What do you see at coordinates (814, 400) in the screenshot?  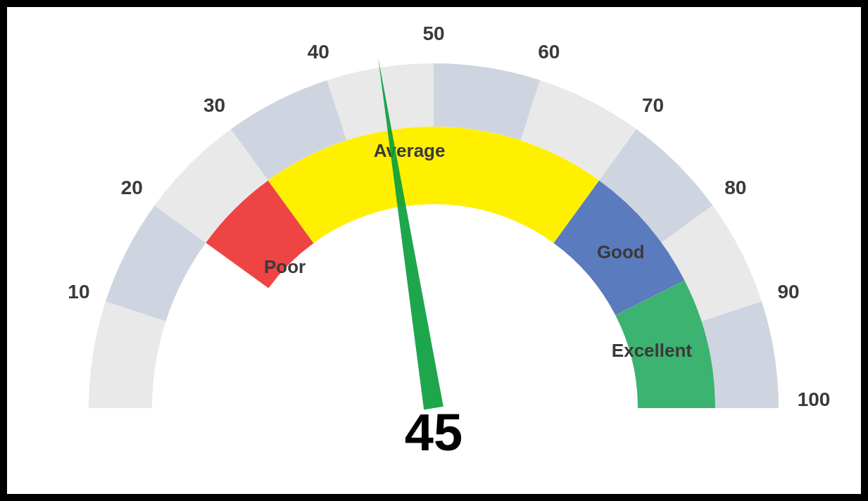 I see `tick-label-100: 100` at bounding box center [814, 400].